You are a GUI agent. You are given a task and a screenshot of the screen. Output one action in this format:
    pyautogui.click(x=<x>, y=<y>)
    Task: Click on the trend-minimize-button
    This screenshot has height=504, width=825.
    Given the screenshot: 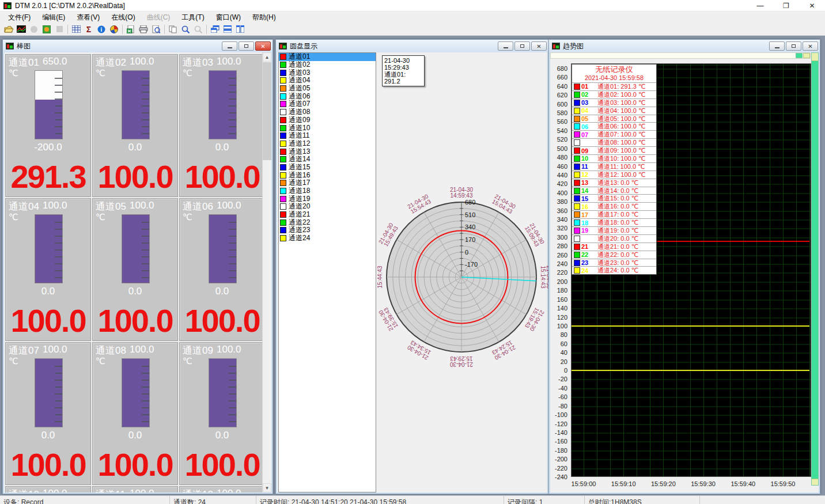 What is the action you would take?
    pyautogui.click(x=777, y=46)
    